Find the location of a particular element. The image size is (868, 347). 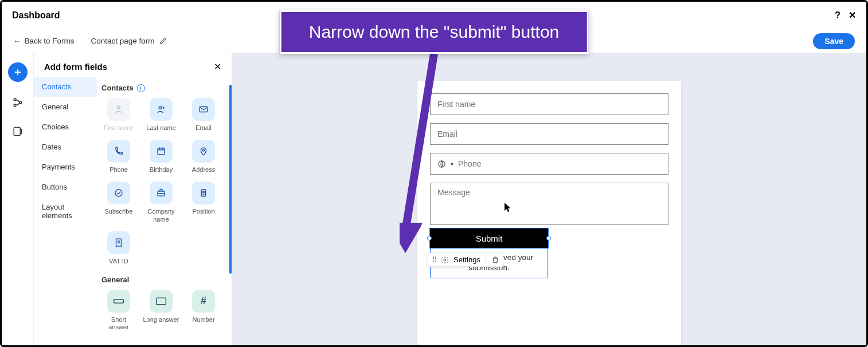

field-address: Address is located at coordinates (204, 157).